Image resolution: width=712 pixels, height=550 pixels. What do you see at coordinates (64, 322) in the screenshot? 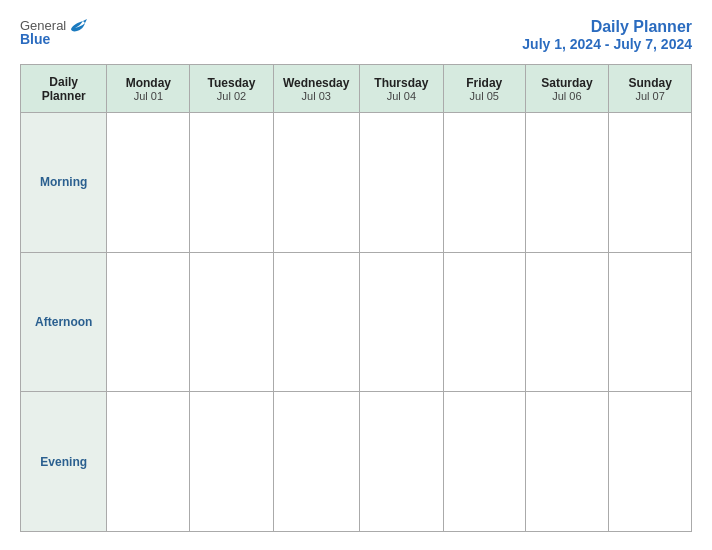
I see `afternoon-label: Afternoon` at bounding box center [64, 322].